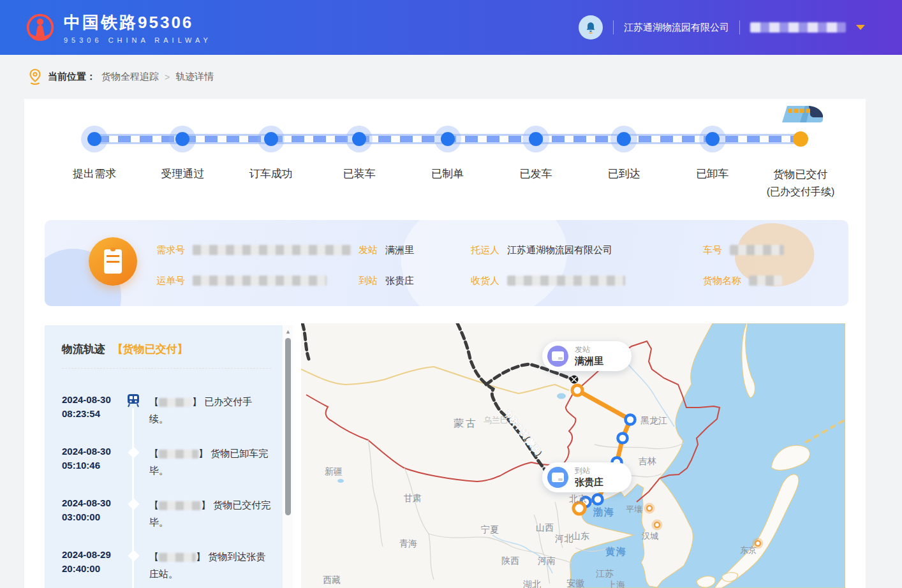  What do you see at coordinates (258, 281) in the screenshot?
I see `order-field: 运单号` at bounding box center [258, 281].